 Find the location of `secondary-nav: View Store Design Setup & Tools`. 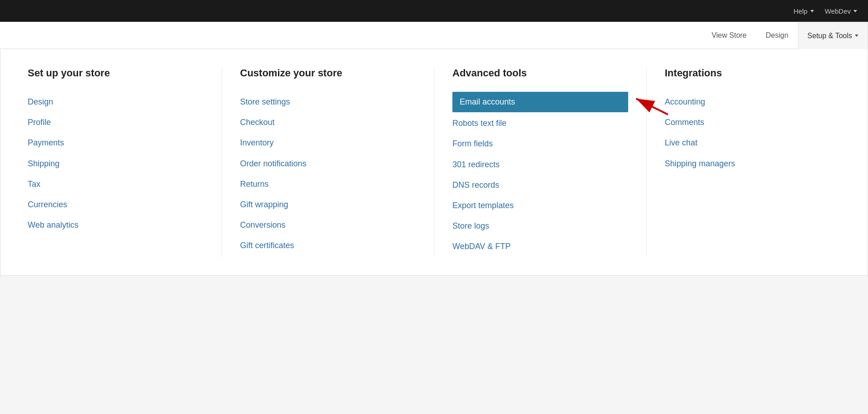

secondary-nav: View Store Design Setup & Tools is located at coordinates (434, 35).